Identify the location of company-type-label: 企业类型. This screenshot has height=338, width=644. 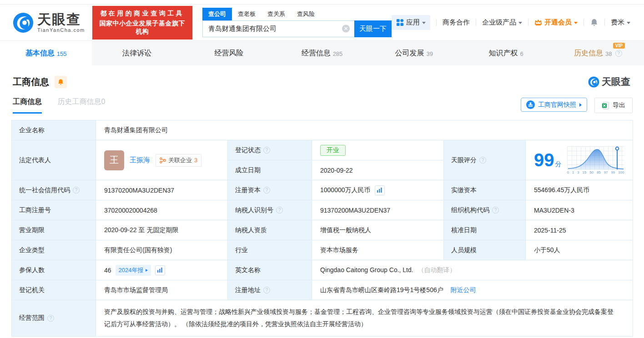
(54, 250).